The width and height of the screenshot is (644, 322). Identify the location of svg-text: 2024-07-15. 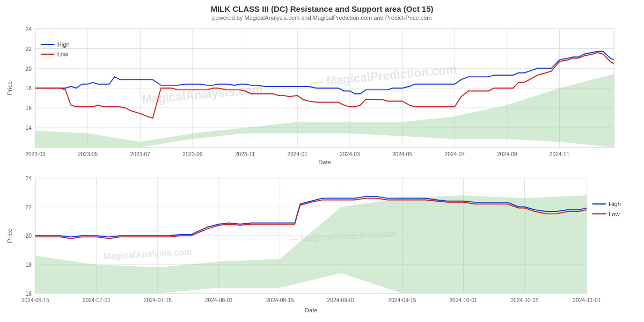
(158, 301).